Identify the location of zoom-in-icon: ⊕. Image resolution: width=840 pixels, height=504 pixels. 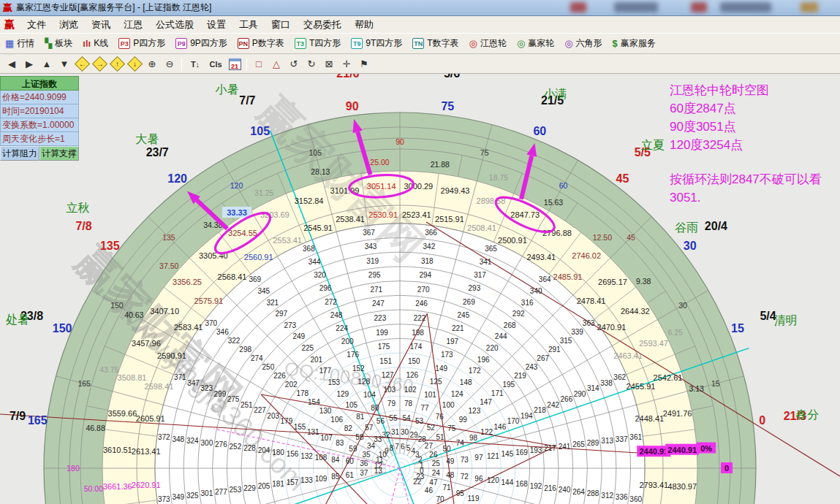
(152, 64).